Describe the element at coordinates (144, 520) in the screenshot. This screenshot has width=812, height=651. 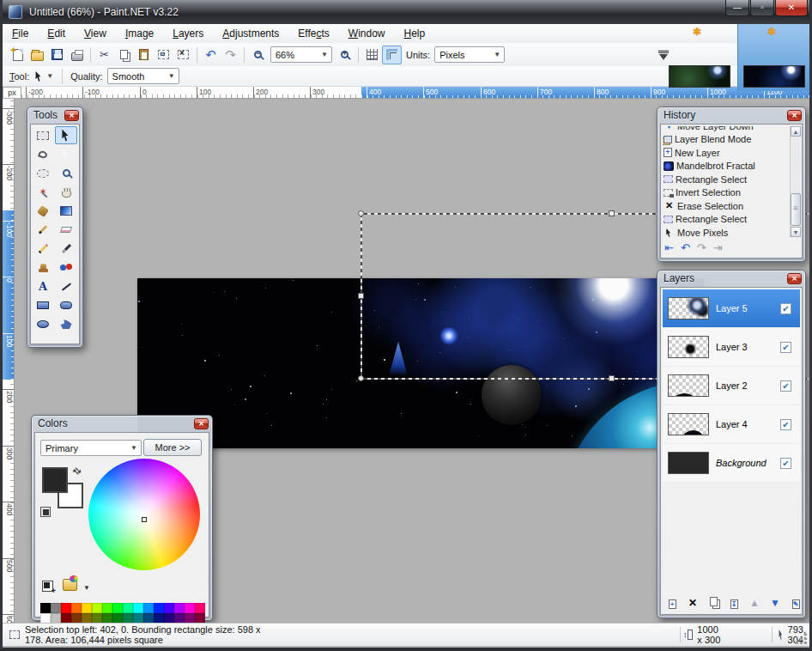
I see `color-wheel-marker` at that location.